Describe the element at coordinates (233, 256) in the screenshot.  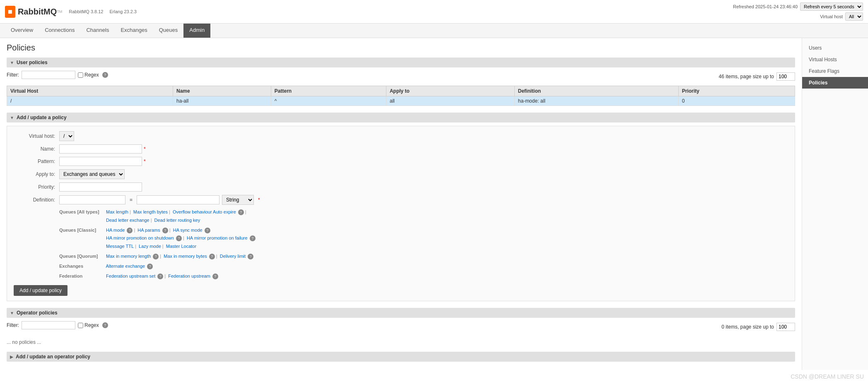
I see `hint-delivery-limit: Delivery limit` at that location.